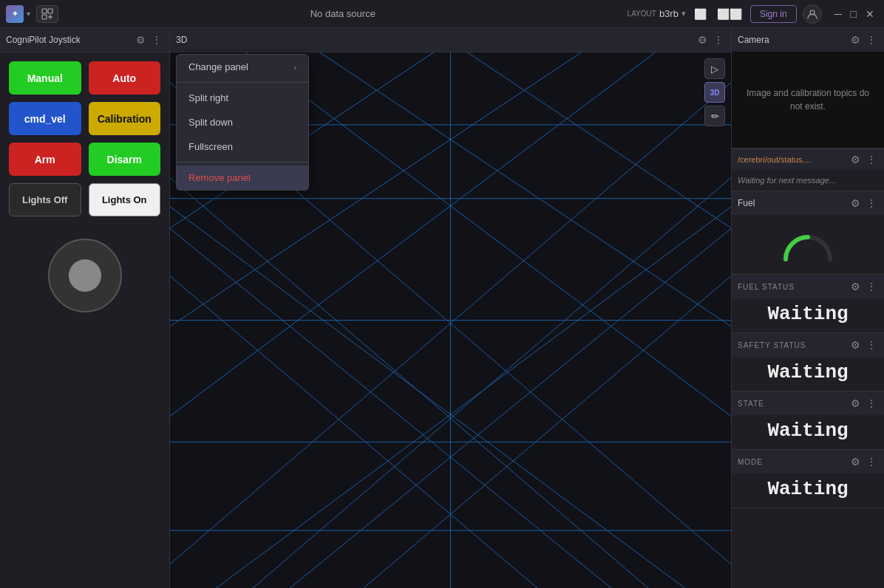 This screenshot has height=588, width=884. Describe the element at coordinates (242, 123) in the screenshot. I see `split-down-item: Split down` at that location.